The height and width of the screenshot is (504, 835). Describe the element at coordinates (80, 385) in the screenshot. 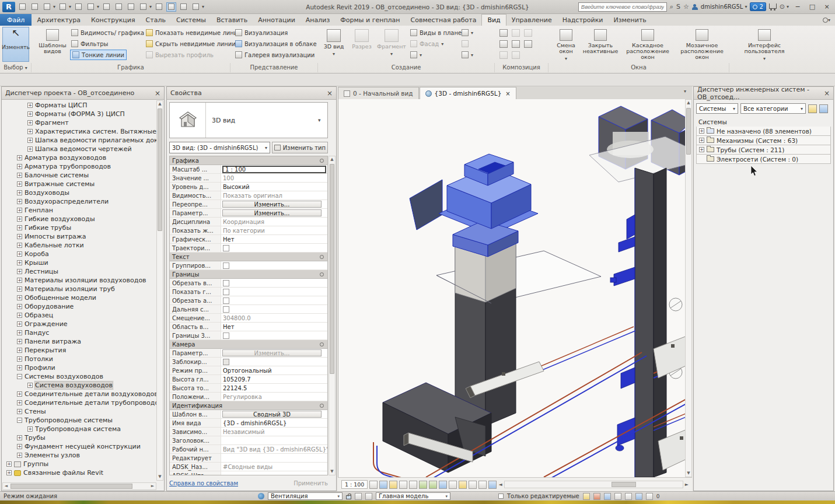

I see `tree-item: Система воздуховодов` at that location.